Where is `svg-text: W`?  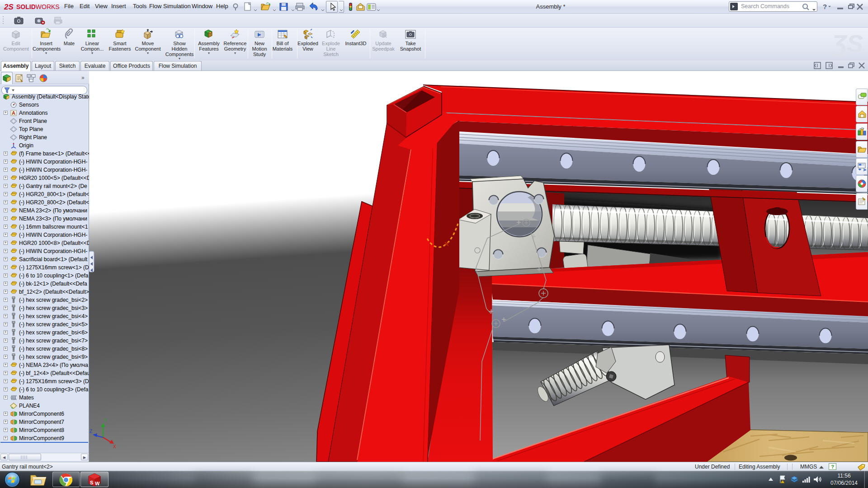 svg-text: W is located at coordinates (98, 483).